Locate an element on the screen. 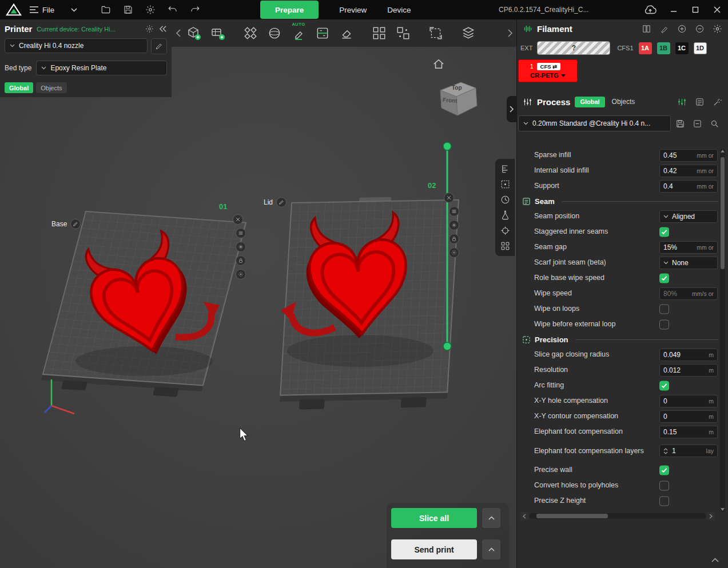 Image resolution: width=728 pixels, height=568 pixels. undo-icon is located at coordinates (173, 10).